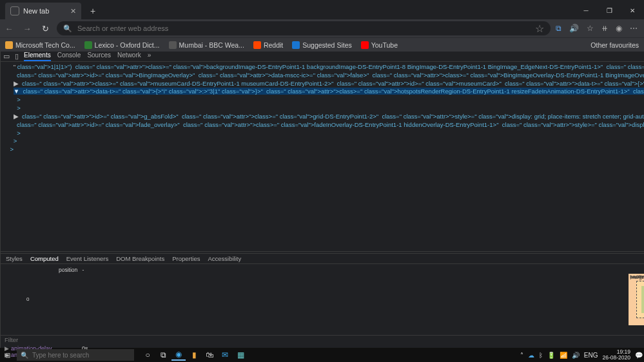  What do you see at coordinates (304, 28) in the screenshot?
I see `address-bar: 🔍 ☆` at bounding box center [304, 28].